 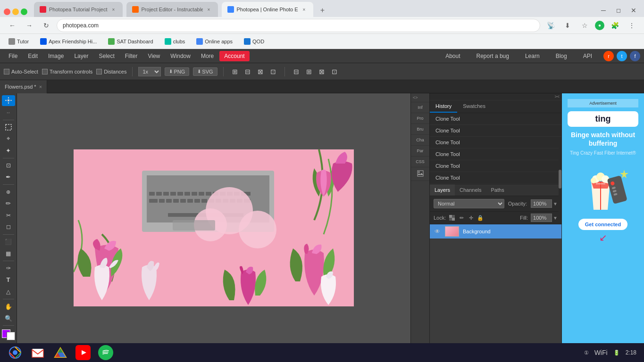 What do you see at coordinates (588, 56) in the screenshot?
I see `menu-api: API` at bounding box center [588, 56].